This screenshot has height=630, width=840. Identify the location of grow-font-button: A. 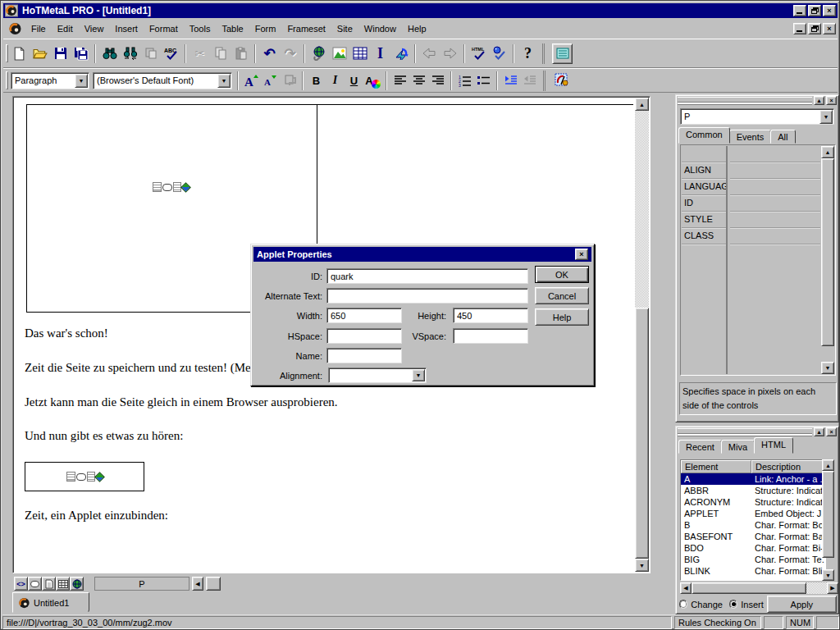
(251, 80).